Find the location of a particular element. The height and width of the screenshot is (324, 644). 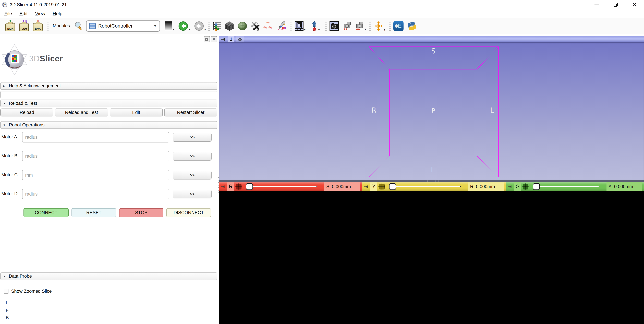

orientation-label-inferior: I is located at coordinates (432, 170).